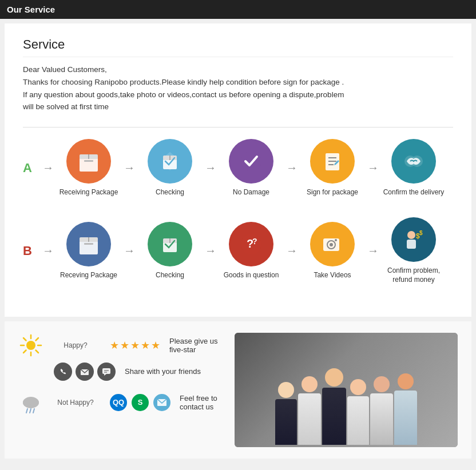 Image resolution: width=476 pixels, height=470 pixels. What do you see at coordinates (238, 95) in the screenshot?
I see `intro-body: Thanks for choosing Ranipobo products.Pl…` at bounding box center [238, 95].